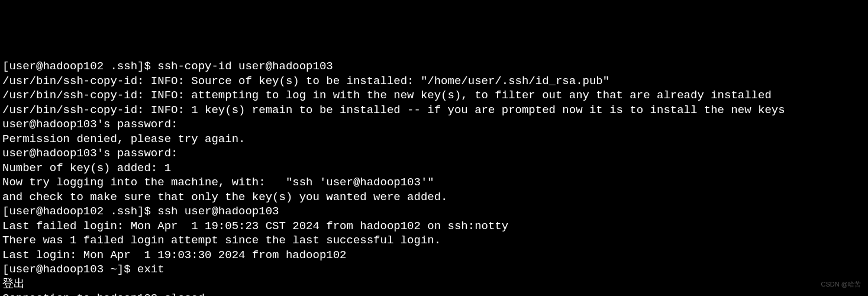 This screenshot has width=868, height=296. What do you see at coordinates (434, 168) in the screenshot?
I see `terminal-line: Number of key(s) added: 1` at bounding box center [434, 168].